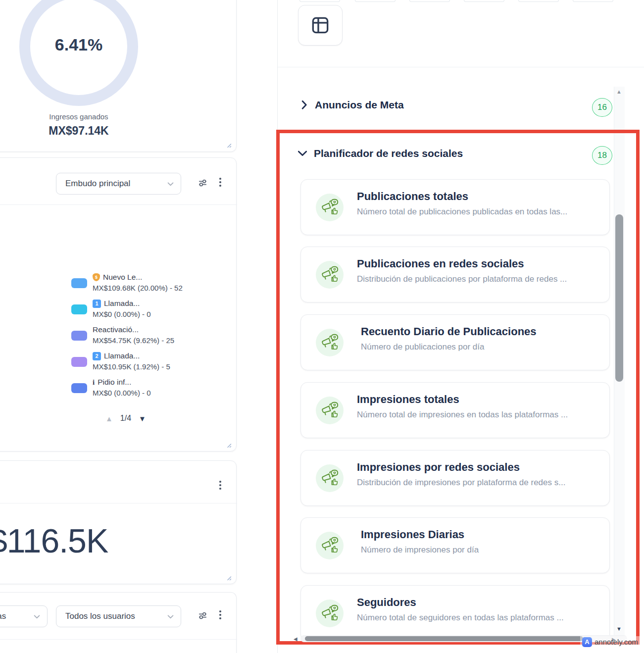 The width and height of the screenshot is (644, 653). I want to click on legend-detail: MX$54.75K (9.62%) - 25, so click(134, 341).